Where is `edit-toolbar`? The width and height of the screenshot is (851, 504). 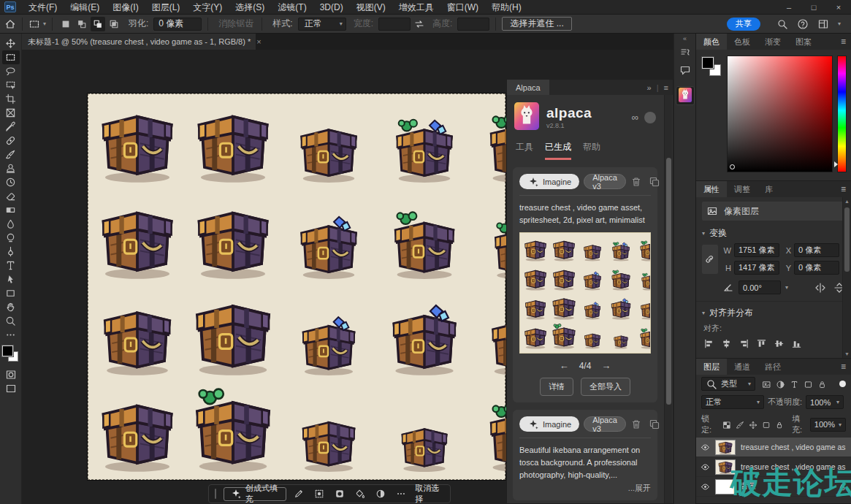 edit-toolbar is located at coordinates (11, 335).